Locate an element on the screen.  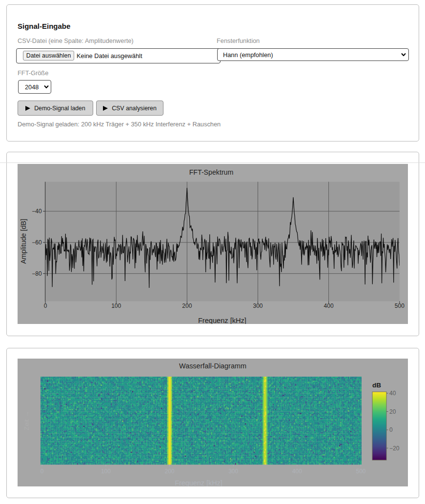
svg-text: 40 is located at coordinates (393, 393).